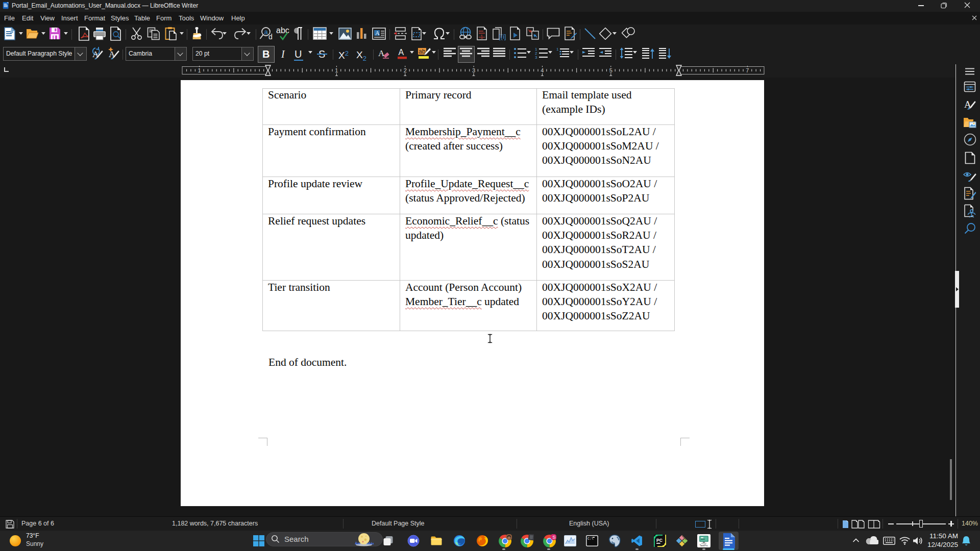  I want to click on svg-text: ab, so click(422, 52).